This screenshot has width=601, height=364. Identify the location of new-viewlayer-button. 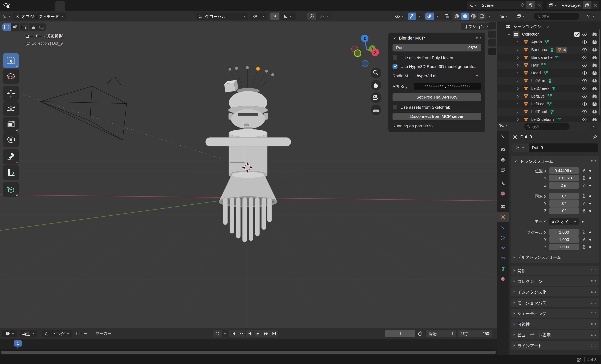
(587, 5).